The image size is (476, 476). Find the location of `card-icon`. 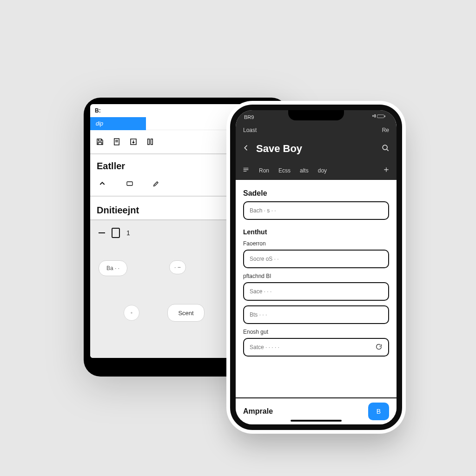

card-icon is located at coordinates (130, 184).